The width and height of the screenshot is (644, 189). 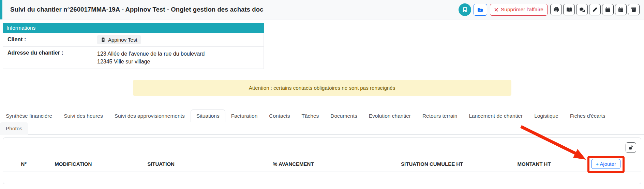 What do you see at coordinates (631, 147) in the screenshot?
I see `unlock-button` at bounding box center [631, 147].